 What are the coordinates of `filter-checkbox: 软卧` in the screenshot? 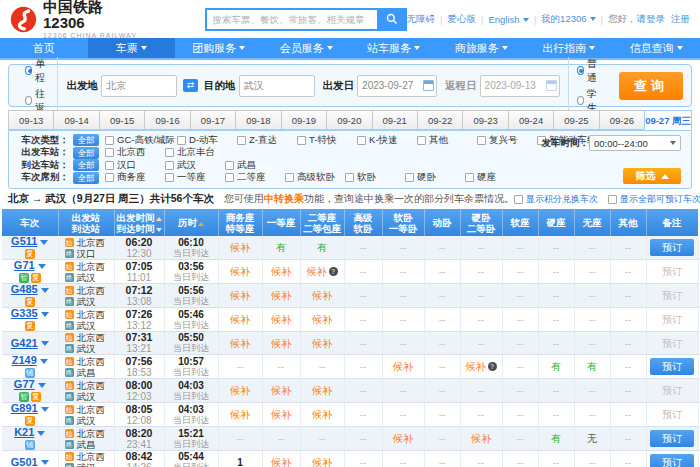 It's located at (374, 178).